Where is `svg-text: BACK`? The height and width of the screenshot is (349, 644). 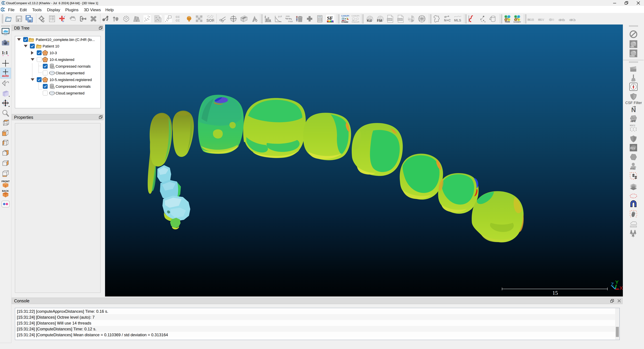 svg-text: BACK is located at coordinates (6, 191).